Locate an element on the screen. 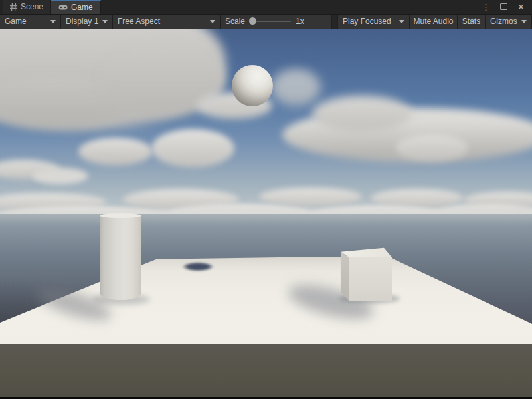  tab-bar: Scene Game ⋮ ✕ is located at coordinates (266, 7).